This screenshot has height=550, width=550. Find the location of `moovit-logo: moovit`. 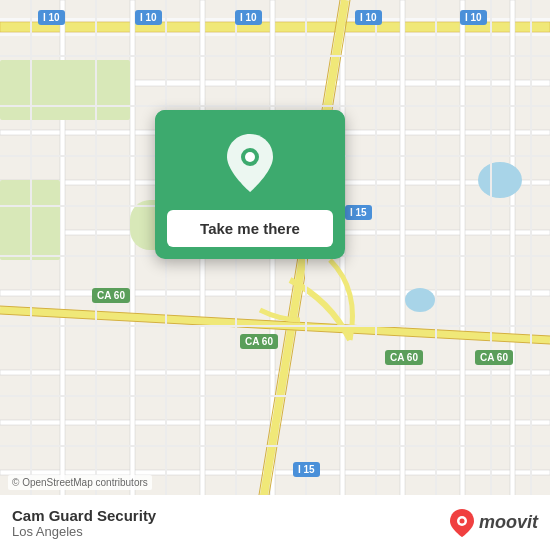

moovit-logo: moovit is located at coordinates (494, 523).